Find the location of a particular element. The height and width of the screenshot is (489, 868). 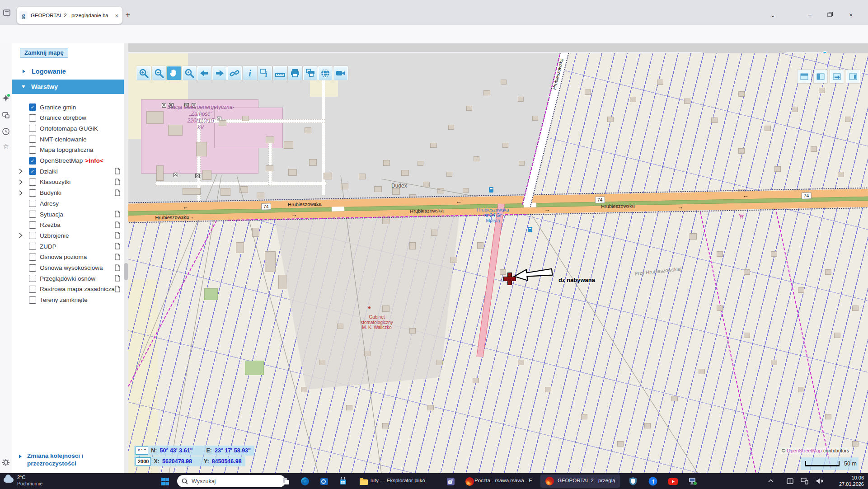

taskbar-clock: 10:06 27.01.2026 is located at coordinates (849, 481).